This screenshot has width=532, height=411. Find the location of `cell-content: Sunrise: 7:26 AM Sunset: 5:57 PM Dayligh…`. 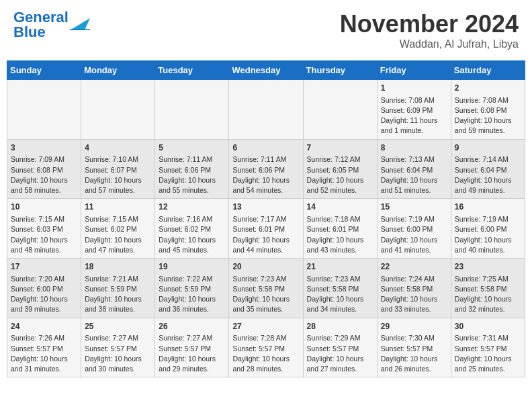

cell-content: Sunrise: 7:26 AM Sunset: 5:57 PM Dayligh… is located at coordinates (44, 353).